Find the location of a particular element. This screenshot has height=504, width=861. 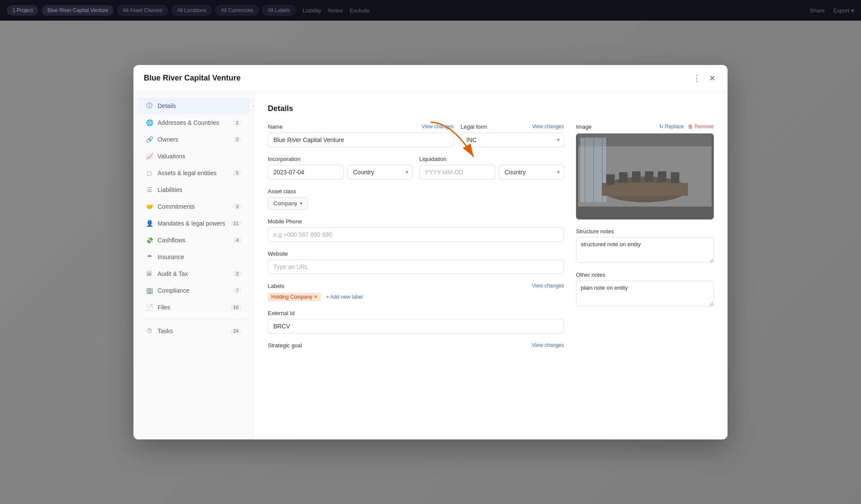

asset-class-button: Company is located at coordinates (288, 203).